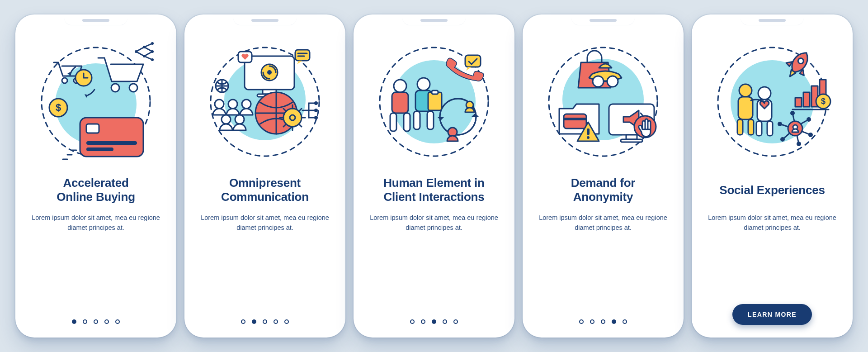 This screenshot has height=352, width=868. Describe the element at coordinates (434, 190) in the screenshot. I see `slide-title: Human Element in Client Interactions` at that location.